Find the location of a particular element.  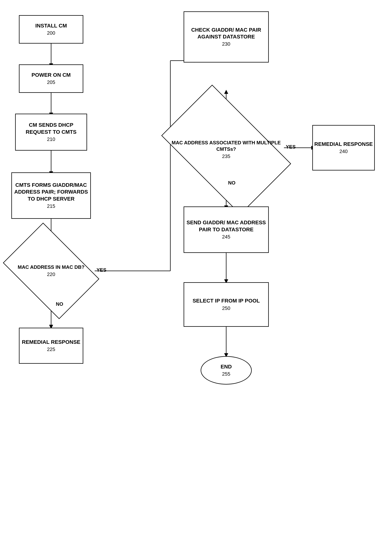

power-on-cm-label: POWER ON CM is located at coordinates (51, 75).